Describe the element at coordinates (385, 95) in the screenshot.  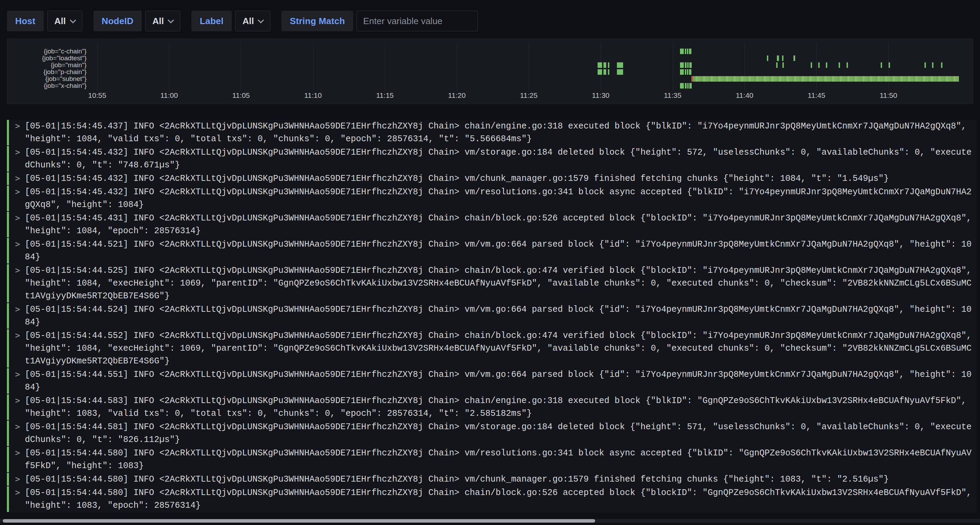
I see `timeline-axis-tick-label: 11:15` at that location.